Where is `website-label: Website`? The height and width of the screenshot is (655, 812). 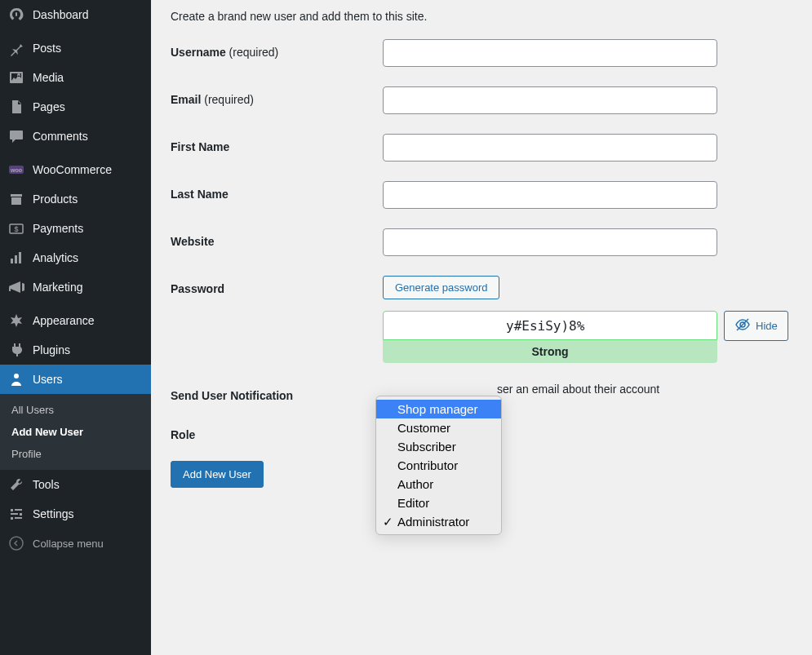 website-label: Website is located at coordinates (277, 238).